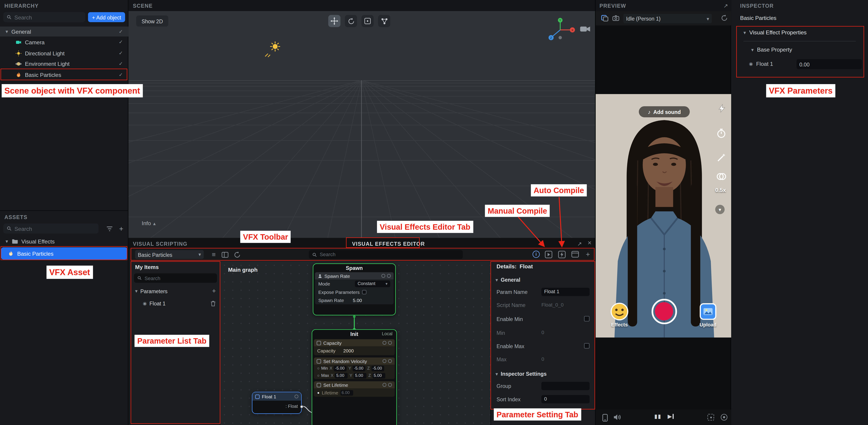 Image resolution: width=868 pixels, height=425 pixels. Describe the element at coordinates (110, 229) in the screenshot. I see `filter-icon` at that location.